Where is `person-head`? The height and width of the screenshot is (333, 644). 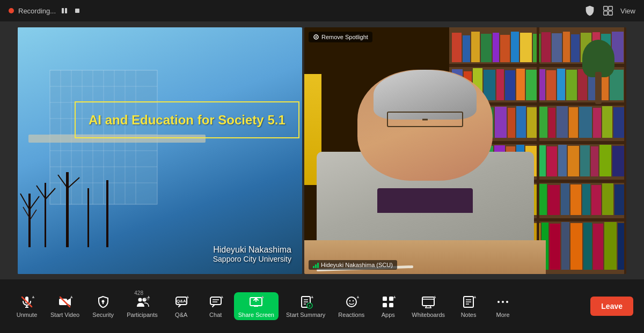 person-head is located at coordinates (425, 125).